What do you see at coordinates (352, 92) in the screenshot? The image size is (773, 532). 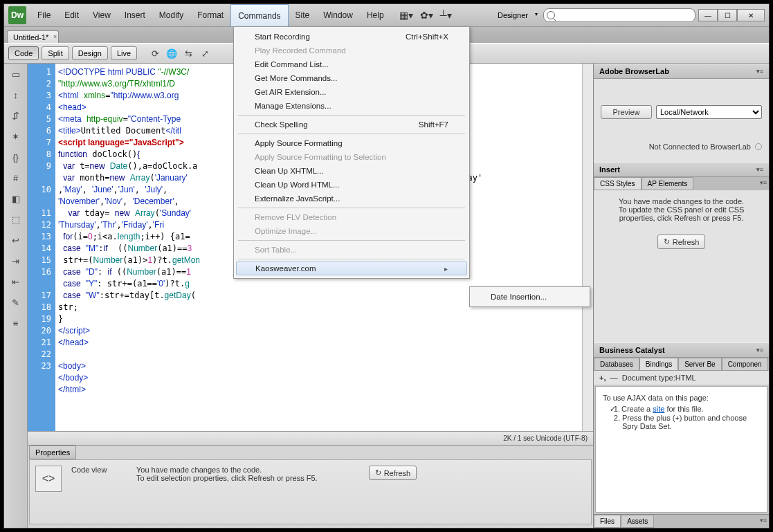 I see `menu-get-air-extension-: Get AIR Extension...` at bounding box center [352, 92].